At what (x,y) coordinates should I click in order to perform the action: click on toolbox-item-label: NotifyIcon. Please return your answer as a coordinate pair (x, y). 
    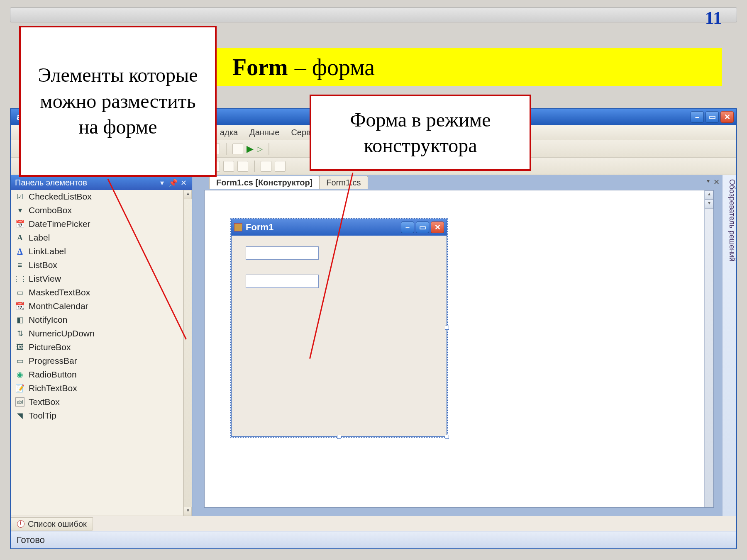
    Looking at the image, I should click on (48, 320).